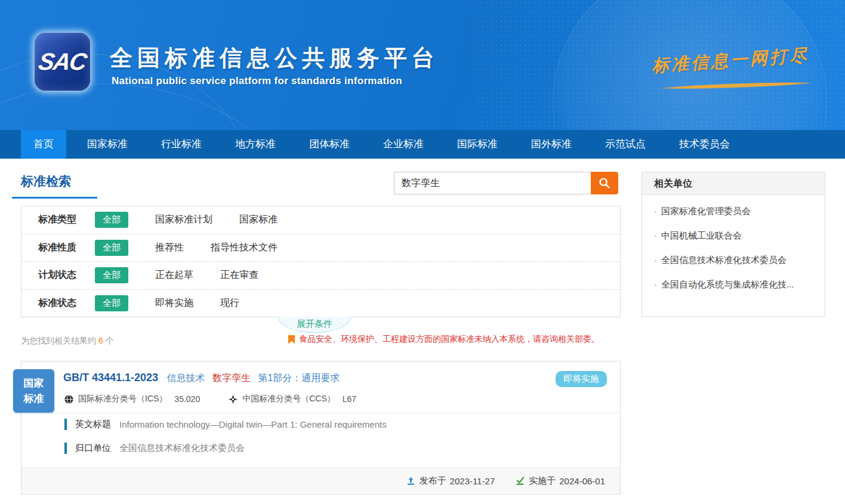  What do you see at coordinates (186, 378) in the screenshot?
I see `standard-title-part1: 信息技术` at bounding box center [186, 378].